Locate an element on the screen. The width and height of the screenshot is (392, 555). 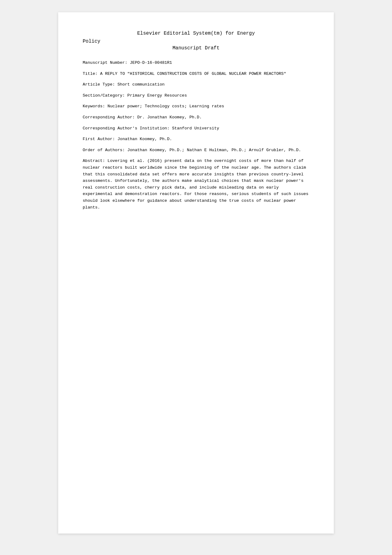
section-label: Section/Category: is located at coordinates (104, 96).